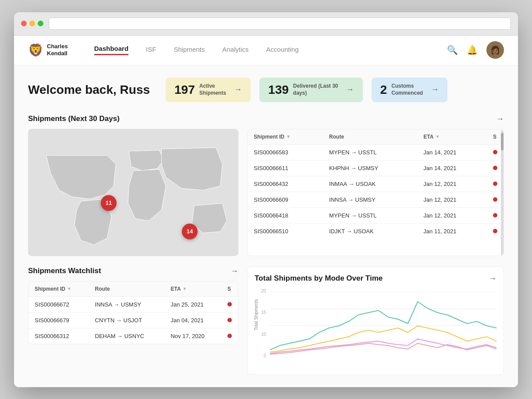  I want to click on chart-arrow: →, so click(493, 279).